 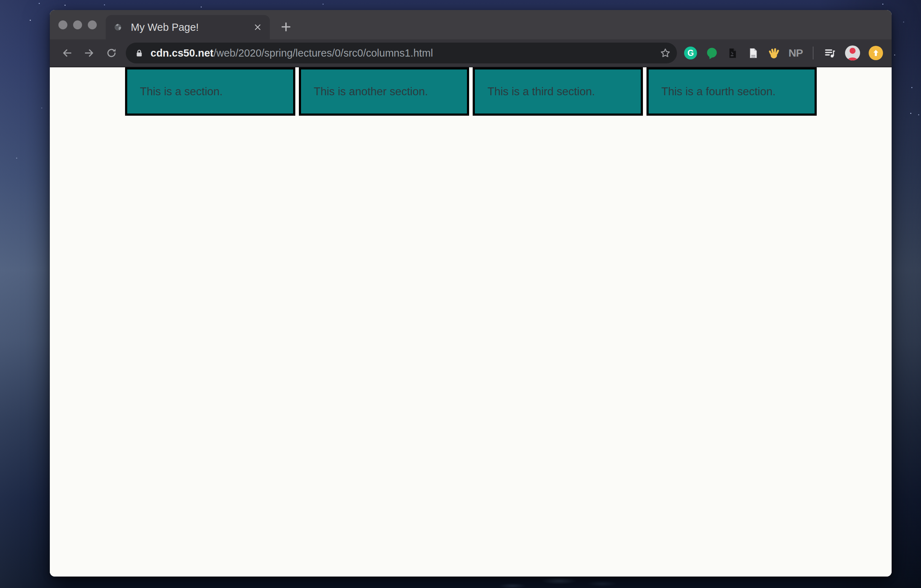 What do you see at coordinates (63, 25) in the screenshot?
I see `close-window-button` at bounding box center [63, 25].